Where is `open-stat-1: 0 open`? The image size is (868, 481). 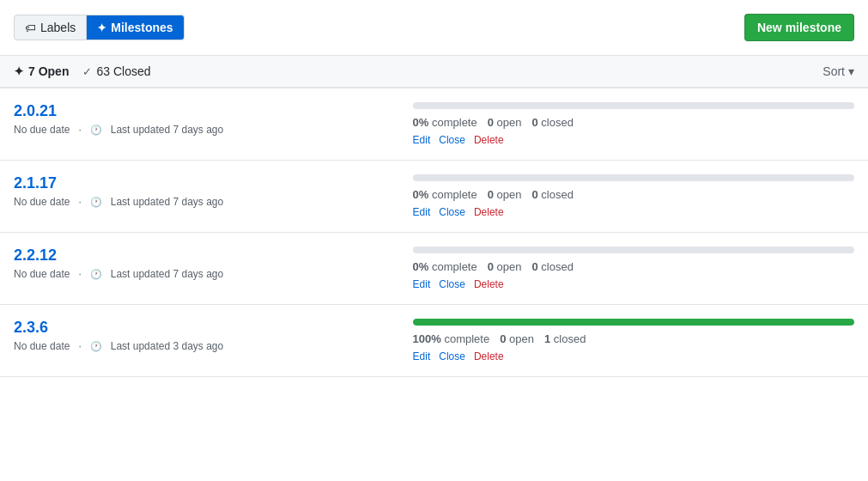
open-stat-1: 0 open is located at coordinates (505, 194).